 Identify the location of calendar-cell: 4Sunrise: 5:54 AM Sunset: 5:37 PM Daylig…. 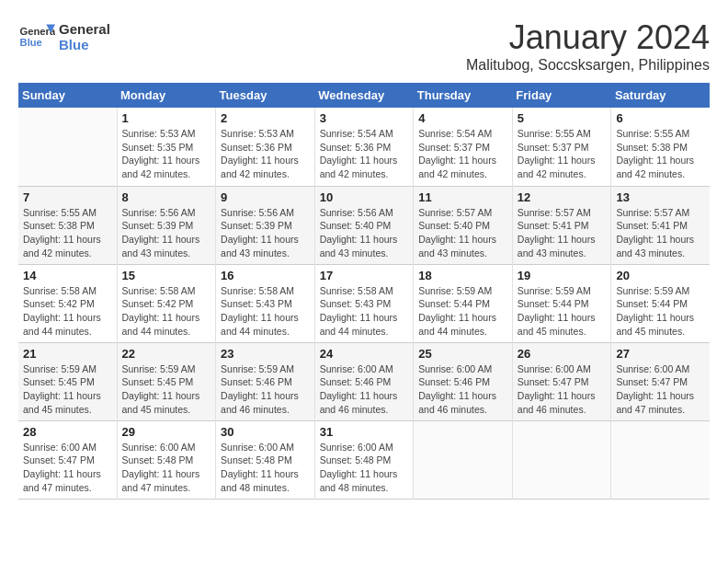
(463, 147).